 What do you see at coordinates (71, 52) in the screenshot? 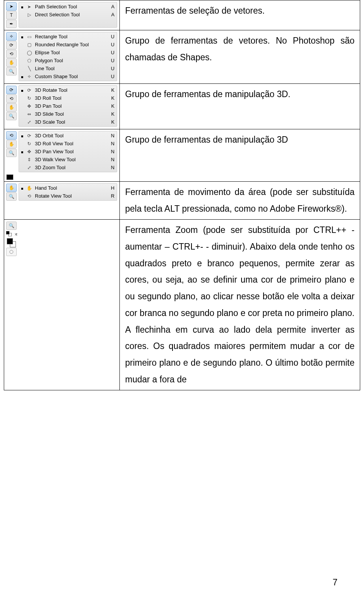
I see `flyout-item-label: Ellipse Tool` at bounding box center [71, 52].